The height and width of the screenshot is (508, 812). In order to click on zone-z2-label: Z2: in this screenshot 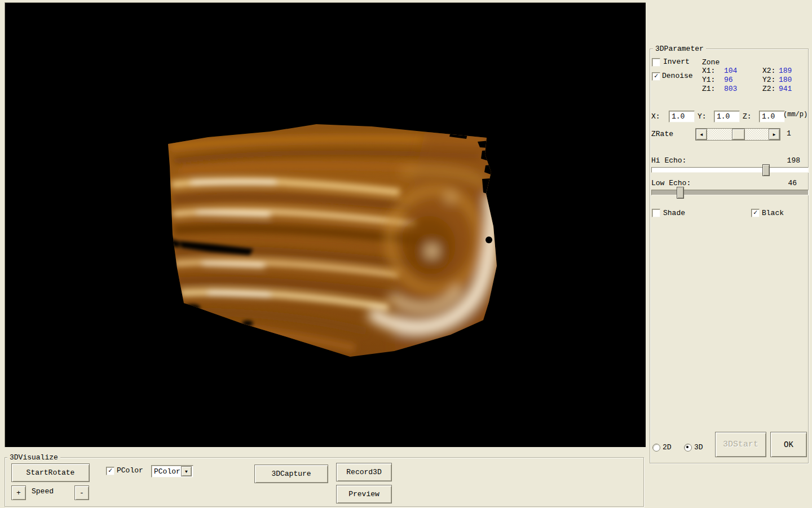, I will do `click(769, 89)`.